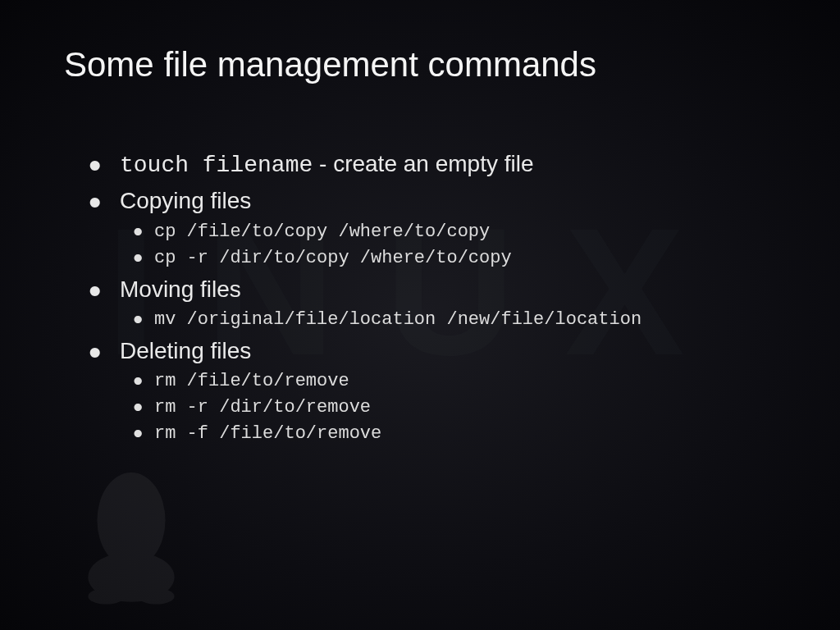 The height and width of the screenshot is (630, 840). What do you see at coordinates (185, 351) in the screenshot?
I see `label-deleting: Deleting files` at bounding box center [185, 351].